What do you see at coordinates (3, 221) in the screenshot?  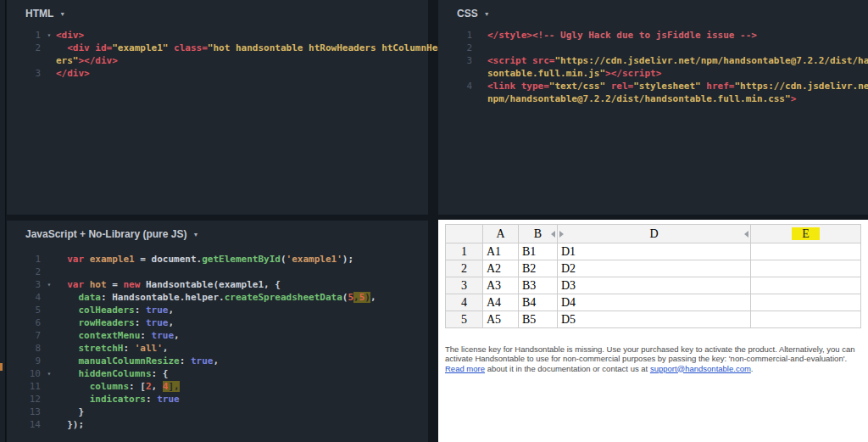 I see `panel-resizer-strip` at bounding box center [3, 221].